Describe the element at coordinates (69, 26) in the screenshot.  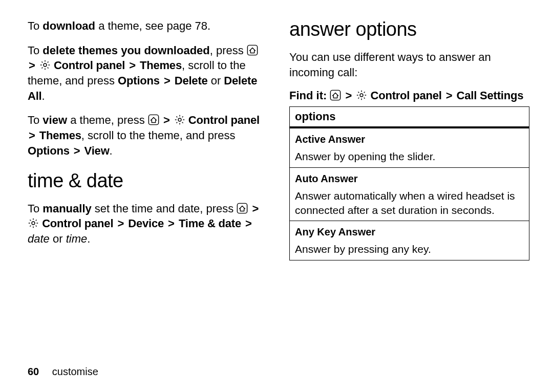
I see `bold-text: download` at that location.